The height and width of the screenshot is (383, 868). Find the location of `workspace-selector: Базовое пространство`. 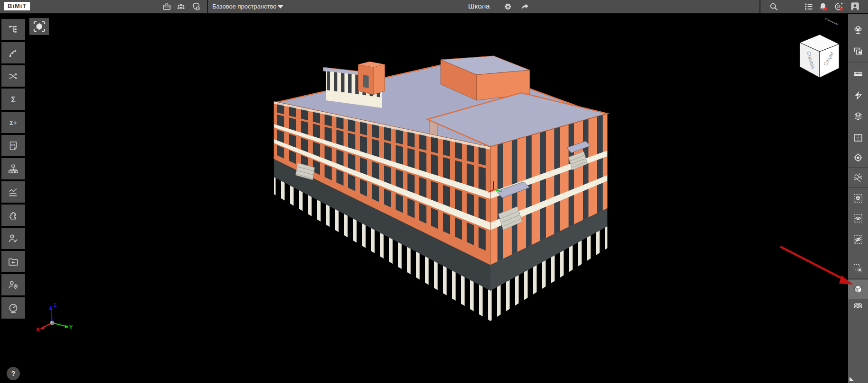

workspace-selector: Базовое пространство is located at coordinates (244, 7).